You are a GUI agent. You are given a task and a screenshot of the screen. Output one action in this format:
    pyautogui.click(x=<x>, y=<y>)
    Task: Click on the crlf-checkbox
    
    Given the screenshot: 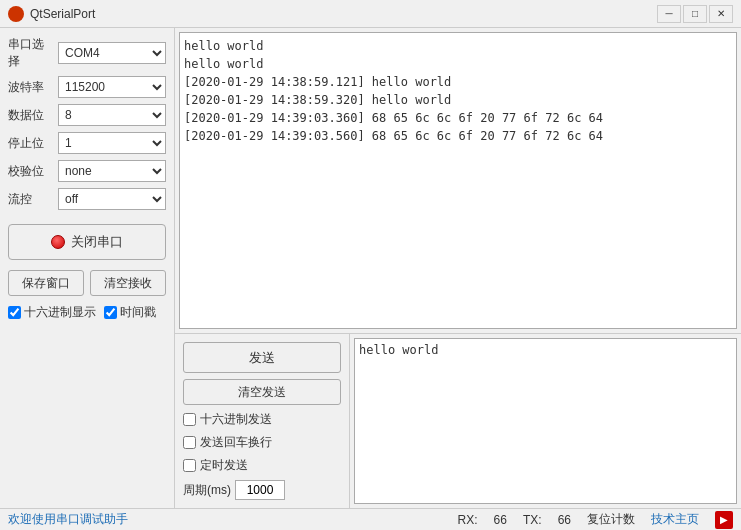 What is the action you would take?
    pyautogui.click(x=190, y=442)
    